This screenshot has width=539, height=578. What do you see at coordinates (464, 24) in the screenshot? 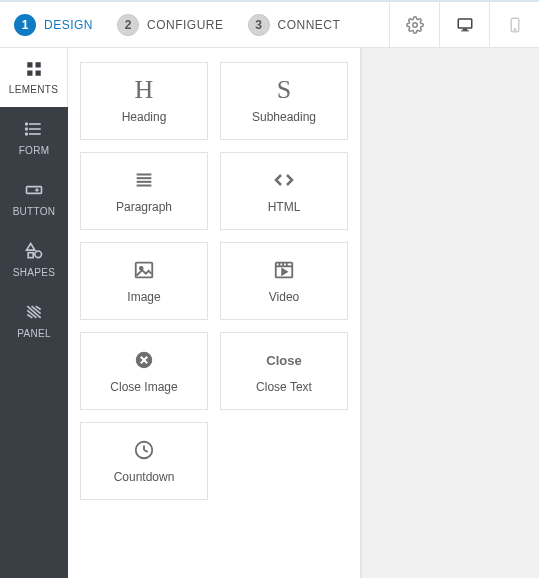
I see `desktop-view-button` at bounding box center [464, 24].